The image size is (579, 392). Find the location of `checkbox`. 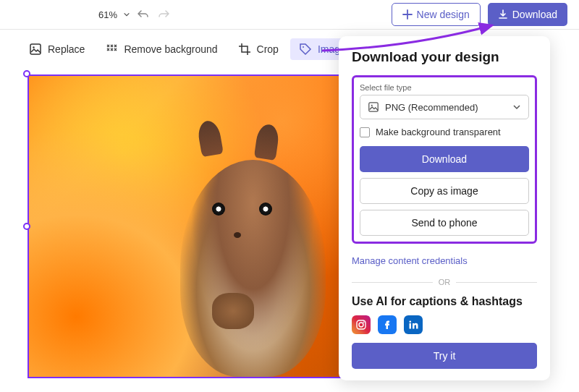

checkbox is located at coordinates (365, 132).